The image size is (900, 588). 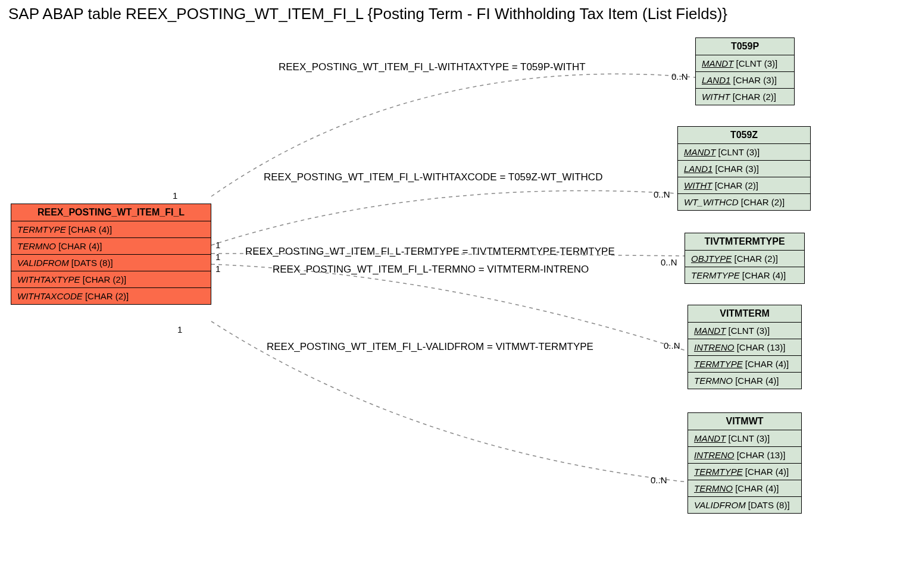 I want to click on entity-main-field: VALIDFROM [DATS (8)], so click(x=111, y=263).